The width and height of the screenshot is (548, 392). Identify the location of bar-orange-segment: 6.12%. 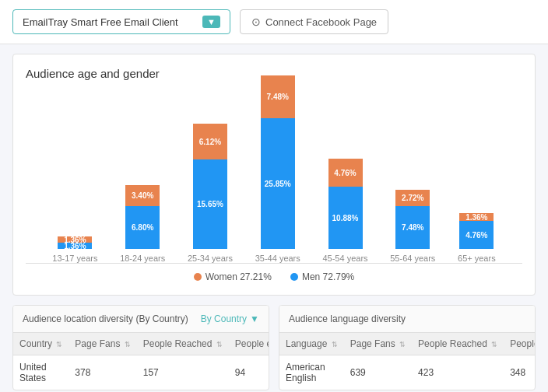
(210, 142).